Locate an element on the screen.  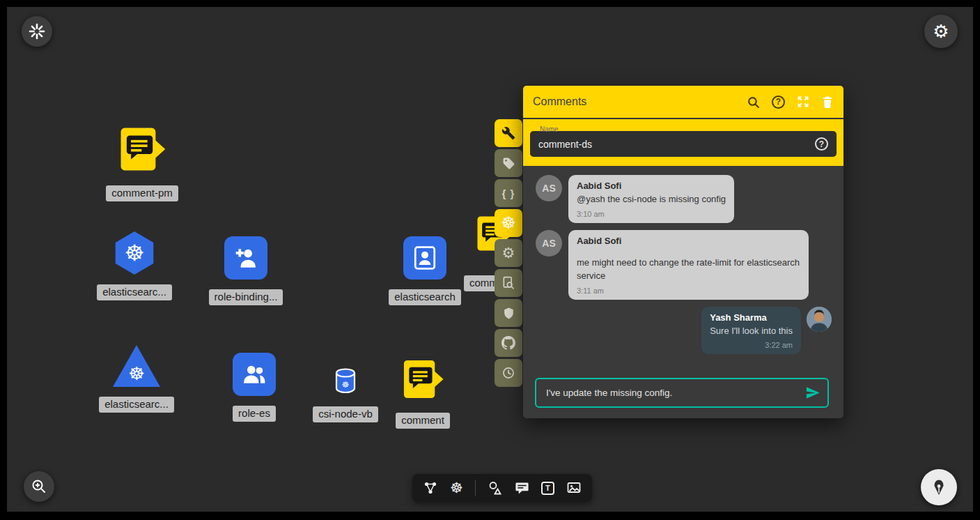
message-text: Sure I'll look into this is located at coordinates (751, 332).